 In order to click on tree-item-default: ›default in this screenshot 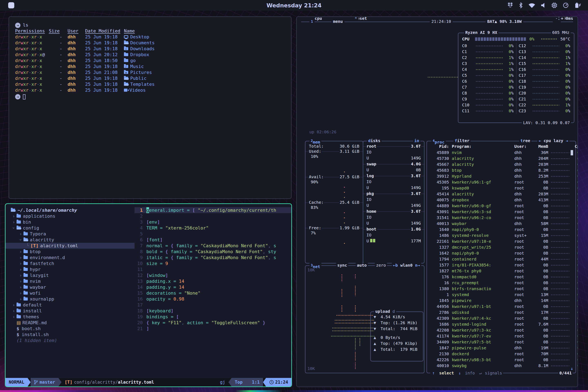, I will do `click(72, 305)`.